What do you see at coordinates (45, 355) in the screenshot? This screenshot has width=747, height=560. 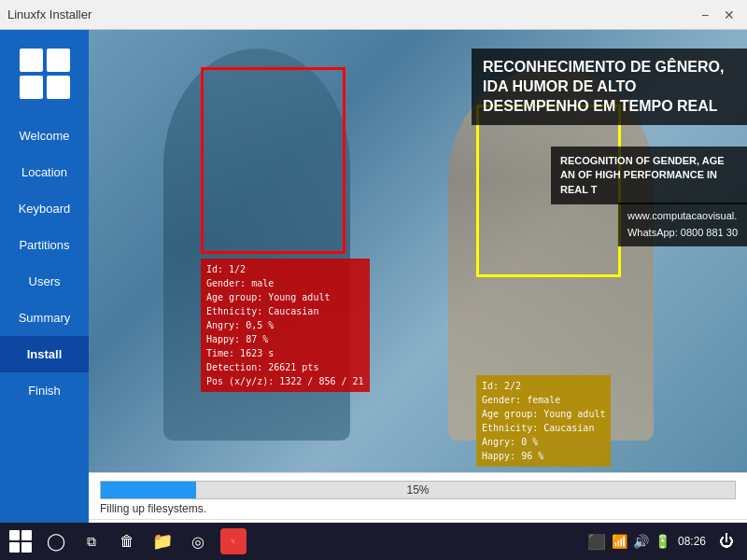 I see `sidebar-item-install: Install` at bounding box center [45, 355].